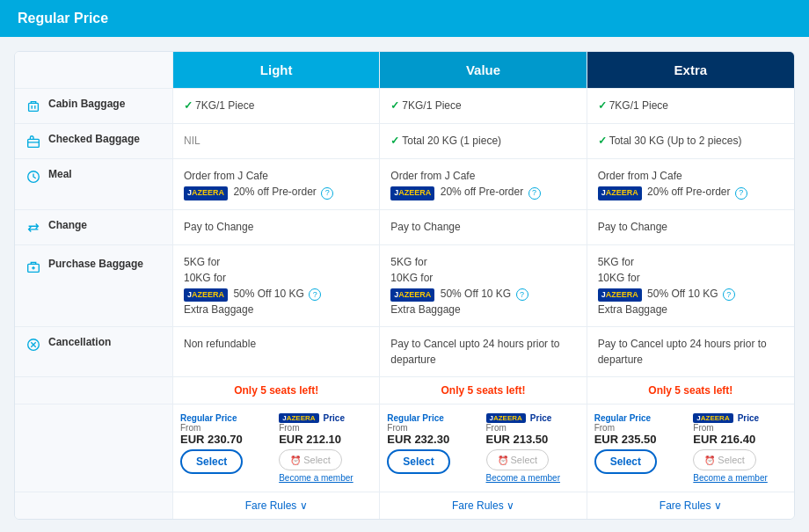 This screenshot has height=532, width=809. Describe the element at coordinates (725, 460) in the screenshot. I see `select-button-extra-jazeera: ⏰ Select` at that location.